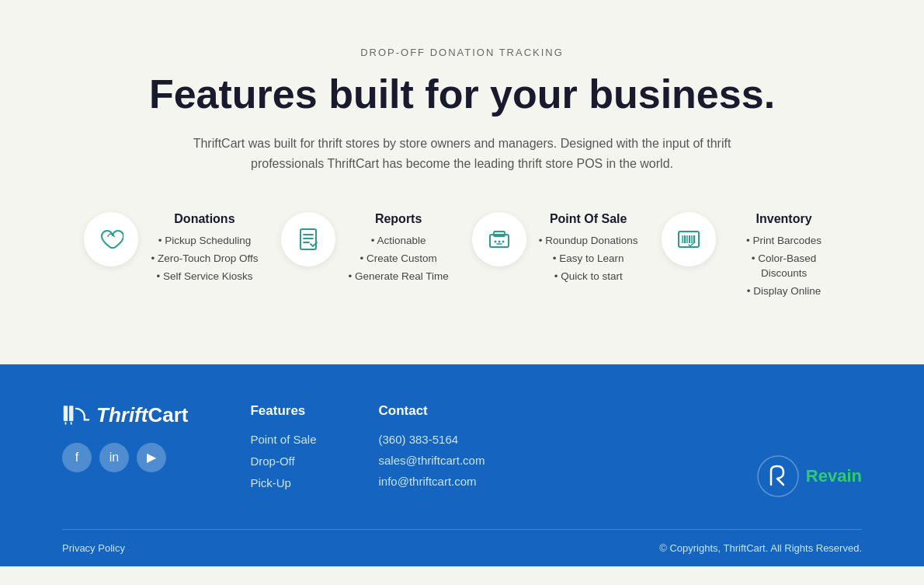  I want to click on bullet-item: Quick to start, so click(589, 277).